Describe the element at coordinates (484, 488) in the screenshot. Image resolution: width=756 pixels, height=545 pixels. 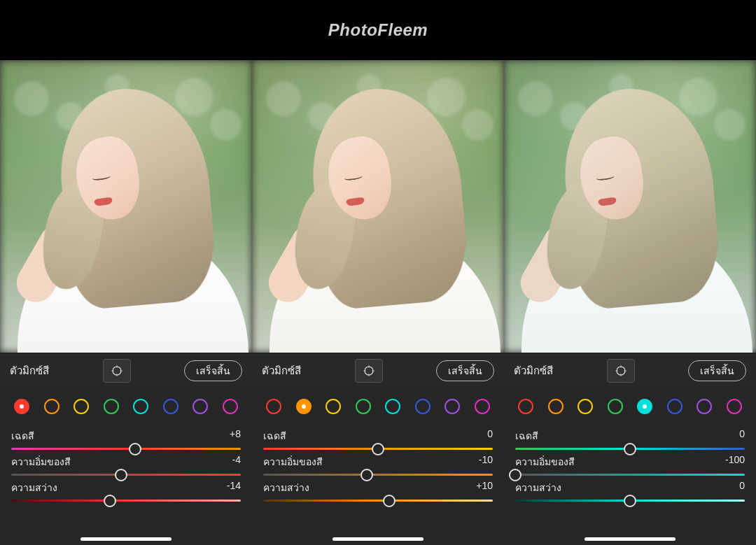
I see `slider-value: +10` at that location.